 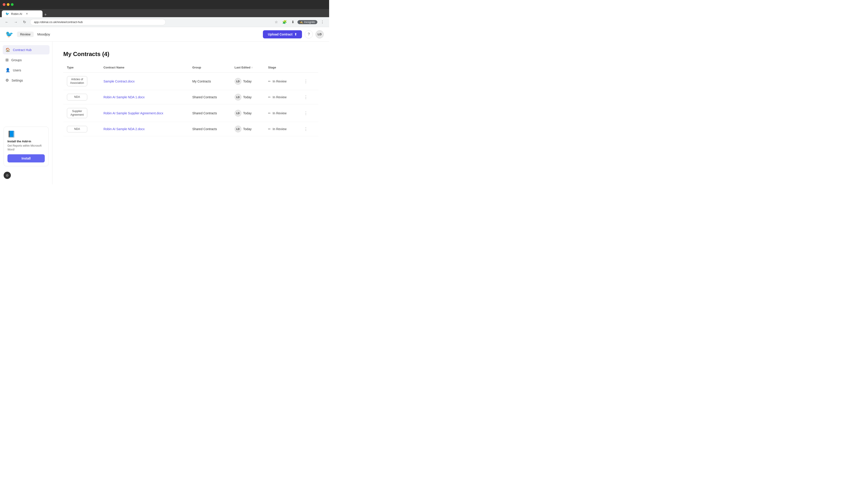 What do you see at coordinates (9, 34) in the screenshot?
I see `logo: 🐦` at bounding box center [9, 34].